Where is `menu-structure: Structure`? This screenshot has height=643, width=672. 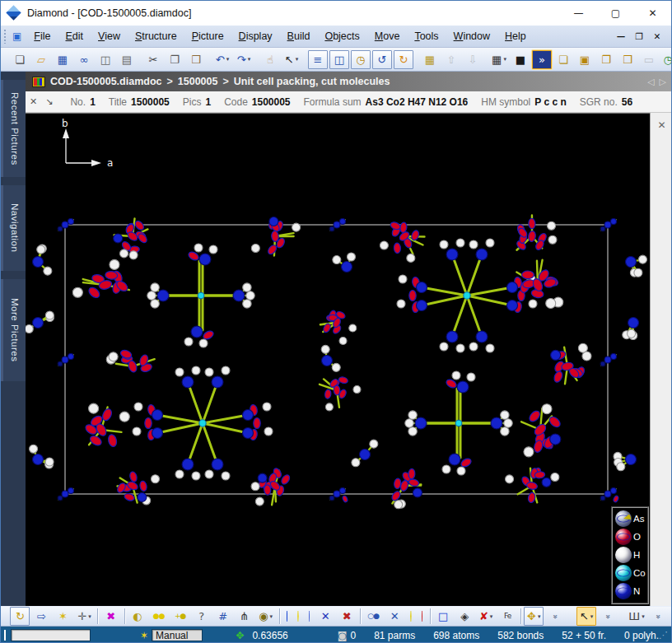
menu-structure: Structure is located at coordinates (156, 36).